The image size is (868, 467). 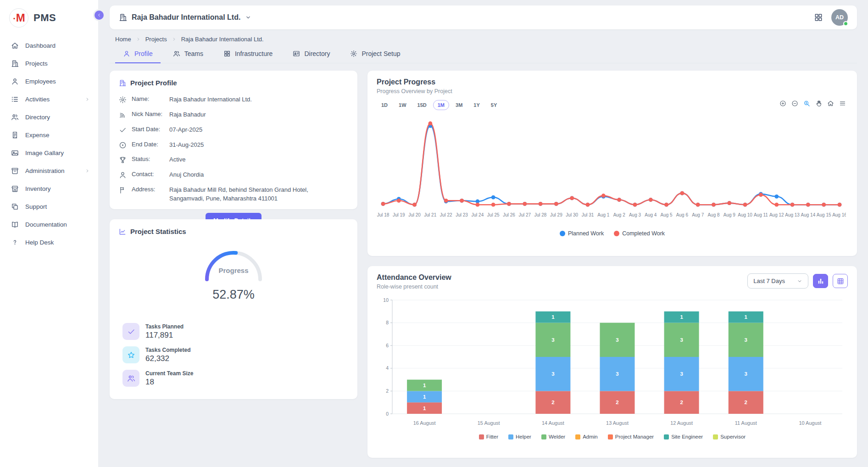 What do you see at coordinates (150, 129) in the screenshot?
I see `profile-field-label: Start Date:` at bounding box center [150, 129].